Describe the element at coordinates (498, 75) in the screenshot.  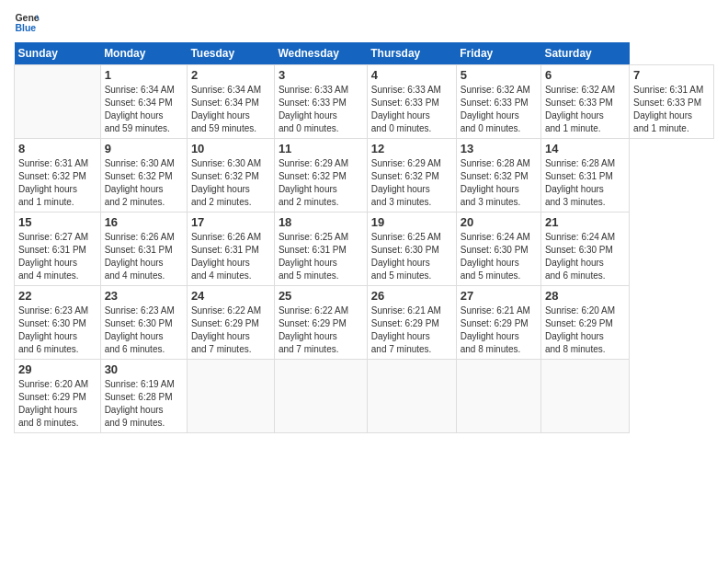
I see `day-number: 5` at that location.